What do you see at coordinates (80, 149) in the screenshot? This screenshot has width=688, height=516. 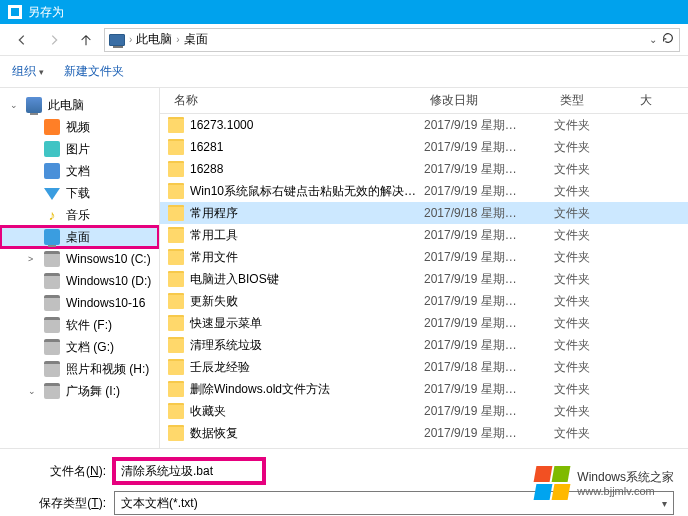 I see `sidebar-item: 图片` at bounding box center [80, 149].